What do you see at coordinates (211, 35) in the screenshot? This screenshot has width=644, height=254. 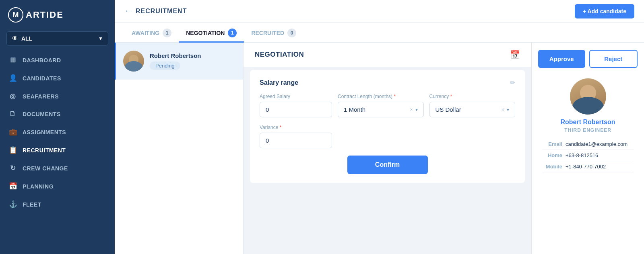 I see `tab-negotiation: NEGOTIATION 1` at bounding box center [211, 35].